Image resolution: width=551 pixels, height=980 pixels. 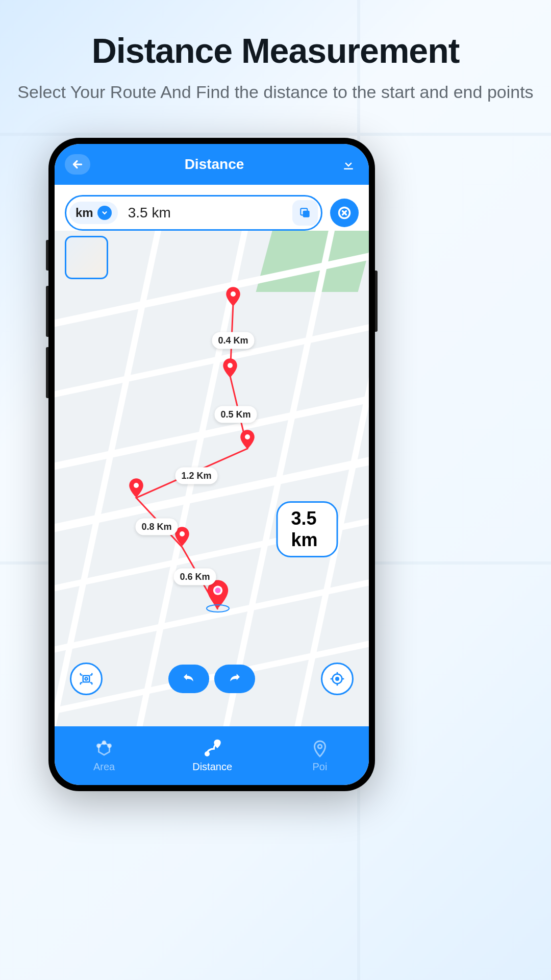 I want to click on distance-icon, so click(x=212, y=749).